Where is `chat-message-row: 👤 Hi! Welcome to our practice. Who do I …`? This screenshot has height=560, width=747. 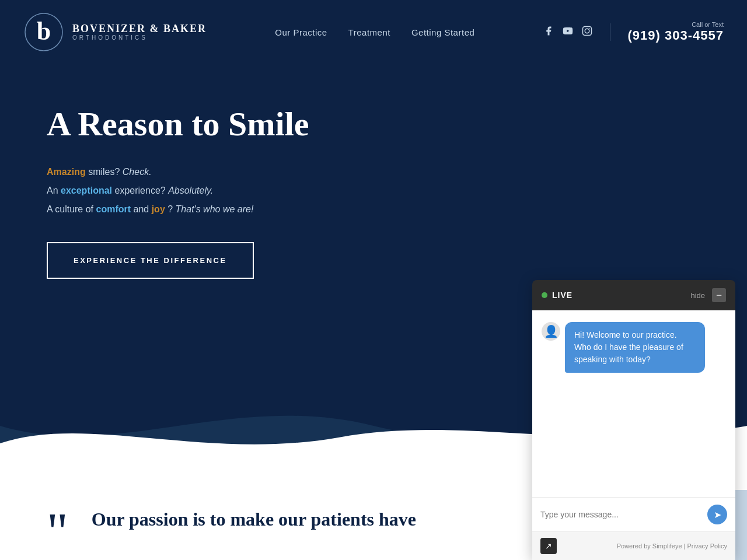 chat-message-row: 👤 Hi! Welcome to our practice. Who do I … is located at coordinates (634, 348).